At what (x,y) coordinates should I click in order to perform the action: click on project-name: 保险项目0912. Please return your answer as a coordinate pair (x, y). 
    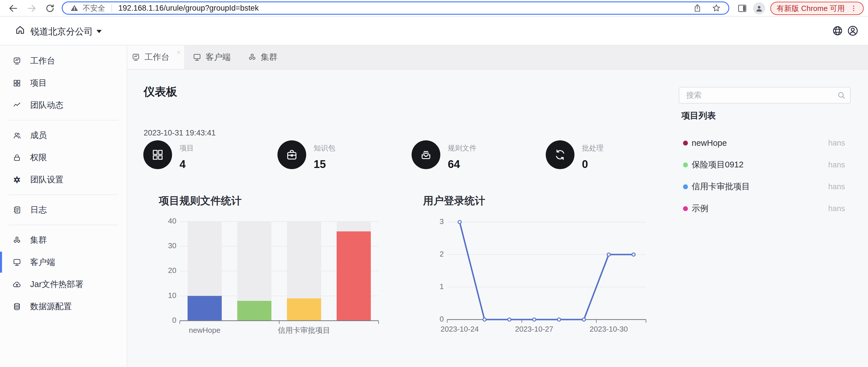
    Looking at the image, I should click on (760, 165).